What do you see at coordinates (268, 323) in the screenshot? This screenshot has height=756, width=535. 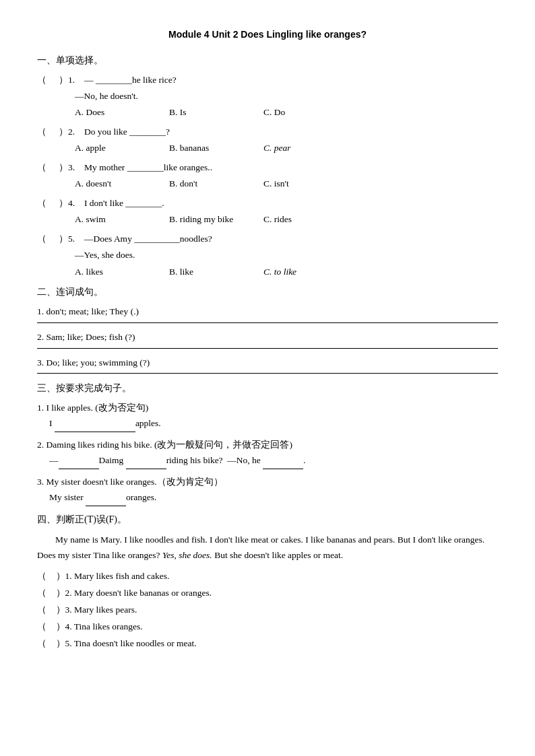 I see `ci1-line` at bounding box center [268, 323].